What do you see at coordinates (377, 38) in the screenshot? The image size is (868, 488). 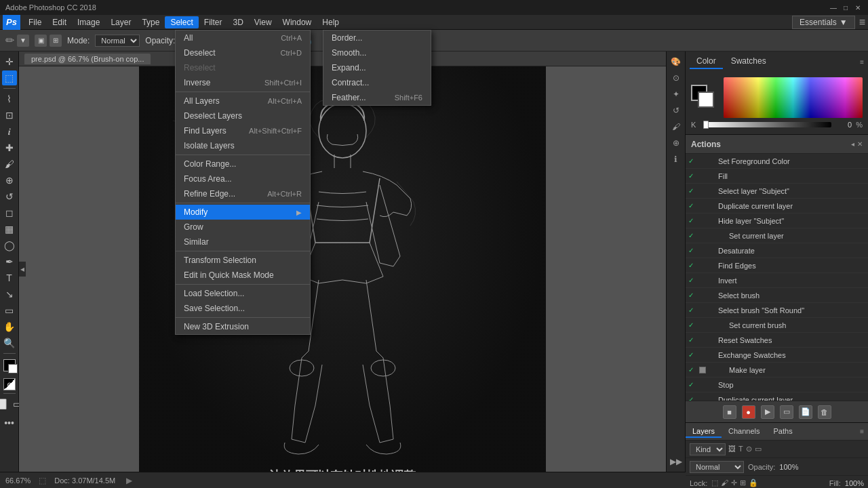 I see `modify-border: Border...` at bounding box center [377, 38].